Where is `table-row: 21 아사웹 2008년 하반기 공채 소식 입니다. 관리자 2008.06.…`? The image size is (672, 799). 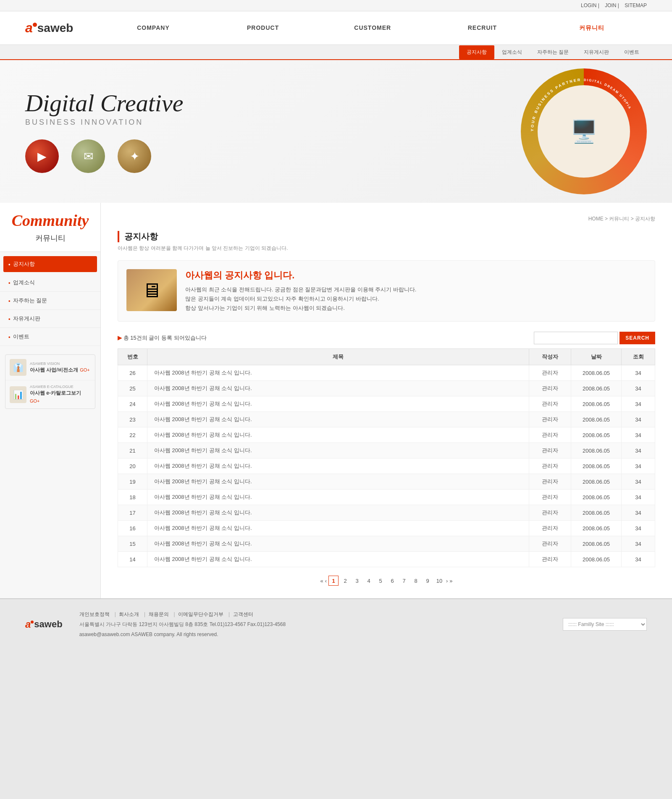 table-row: 21 아사웹 2008년 하반기 공채 소식 입니다. 관리자 2008.06.… is located at coordinates (386, 451).